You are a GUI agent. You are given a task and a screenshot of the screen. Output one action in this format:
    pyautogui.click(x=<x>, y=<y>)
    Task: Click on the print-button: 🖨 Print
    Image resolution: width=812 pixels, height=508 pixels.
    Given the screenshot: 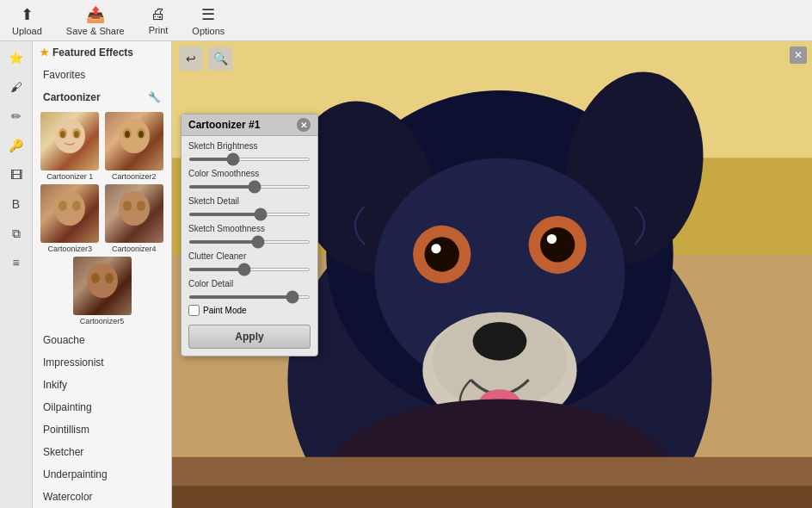 What is the action you would take?
    pyautogui.click(x=158, y=21)
    